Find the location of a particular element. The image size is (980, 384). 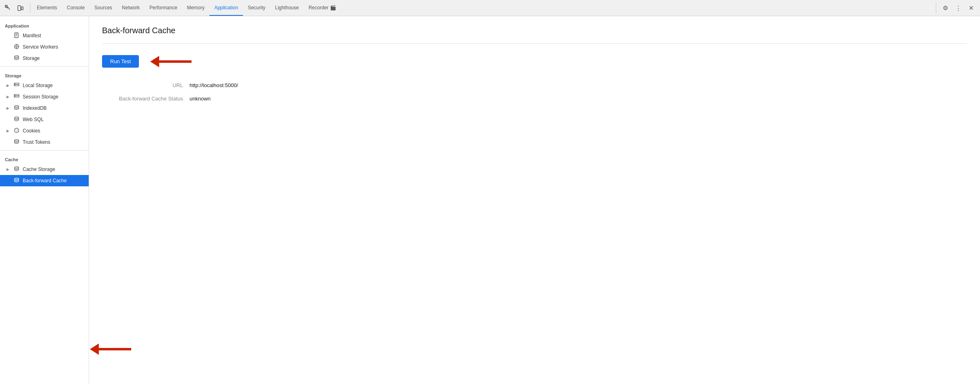

expand-arrow-cache: ▶ is located at coordinates (9, 169).